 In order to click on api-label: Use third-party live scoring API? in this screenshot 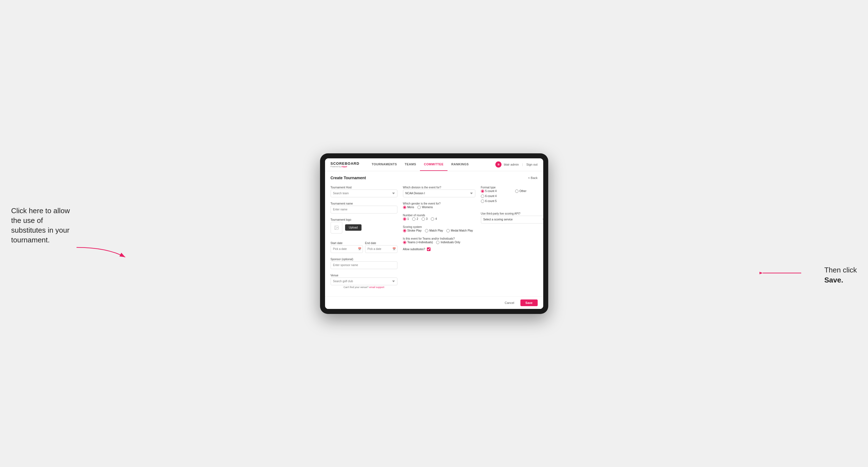, I will do `click(501, 214)`.